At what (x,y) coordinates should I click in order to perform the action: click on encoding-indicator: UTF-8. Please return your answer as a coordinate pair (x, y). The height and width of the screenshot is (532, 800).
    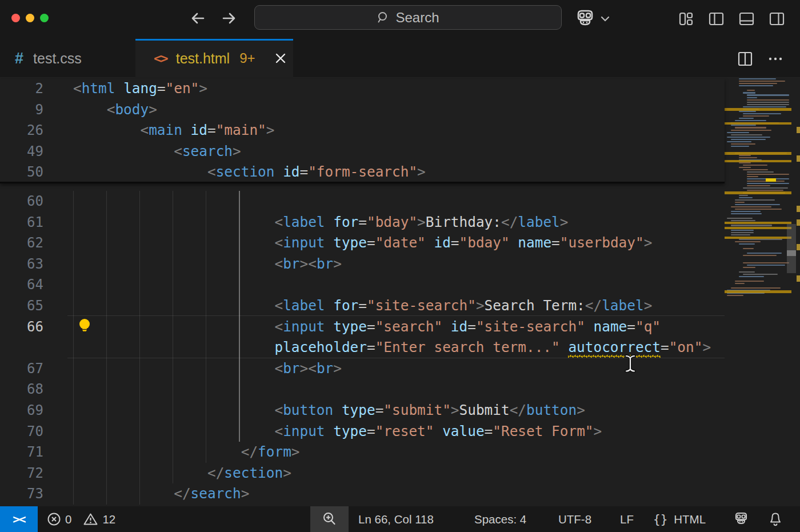
    Looking at the image, I should click on (575, 519).